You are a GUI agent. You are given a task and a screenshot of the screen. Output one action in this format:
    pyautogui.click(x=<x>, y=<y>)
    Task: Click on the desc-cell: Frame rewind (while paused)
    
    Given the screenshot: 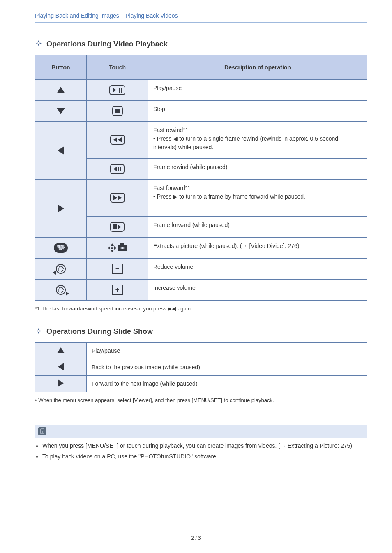 What is the action you would take?
    pyautogui.click(x=258, y=169)
    